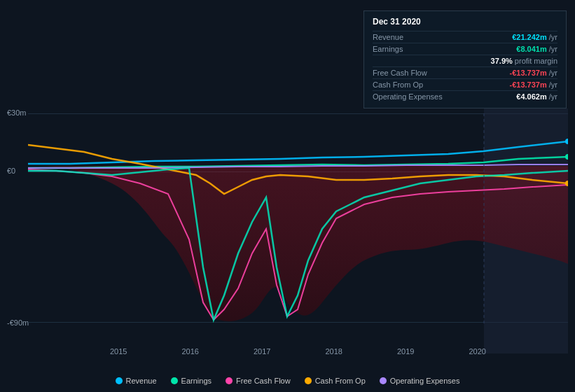 This screenshot has height=392, width=575. I want to click on x-label-2017: 2017, so click(262, 351).